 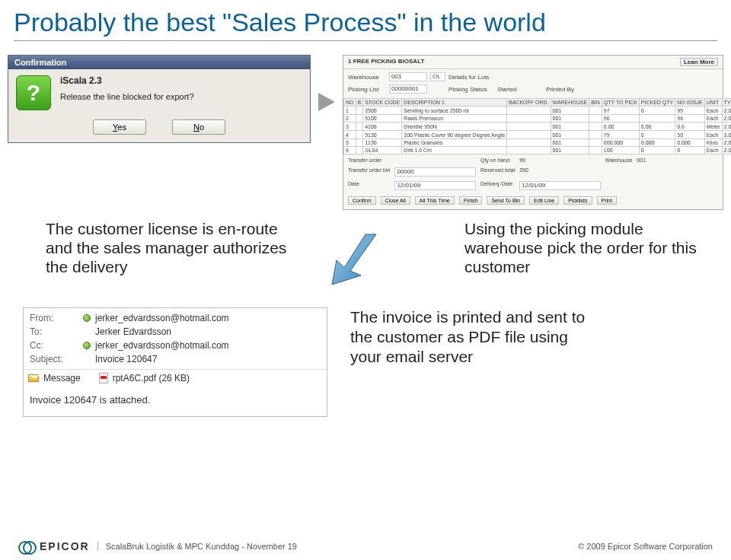 I want to click on from-label: From:, so click(x=56, y=318).